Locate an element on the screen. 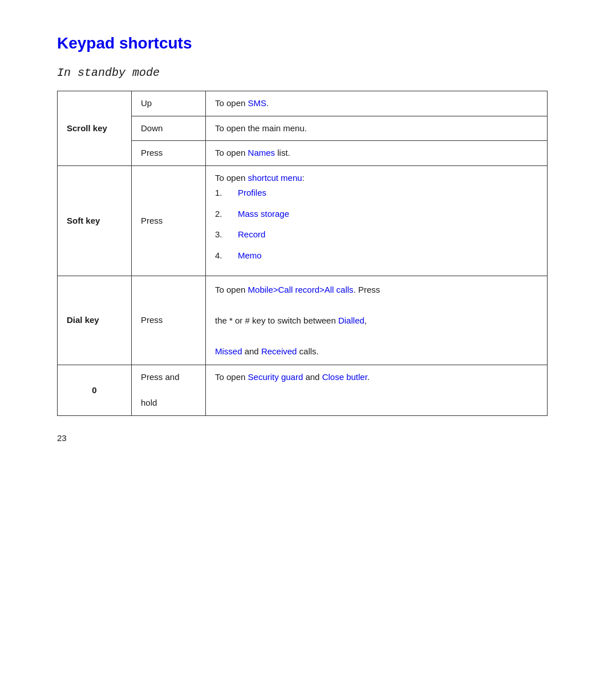 Image resolution: width=616 pixels, height=683 pixels. zero-key-cell: 0 is located at coordinates (95, 390).